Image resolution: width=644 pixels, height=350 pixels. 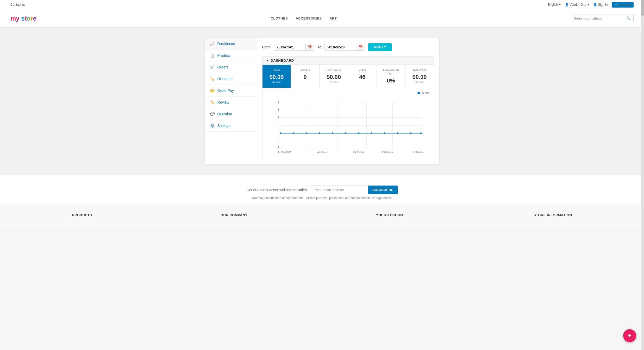 What do you see at coordinates (334, 77) in the screenshot?
I see `stat-cartvalue-value: $0.00` at bounding box center [334, 77].